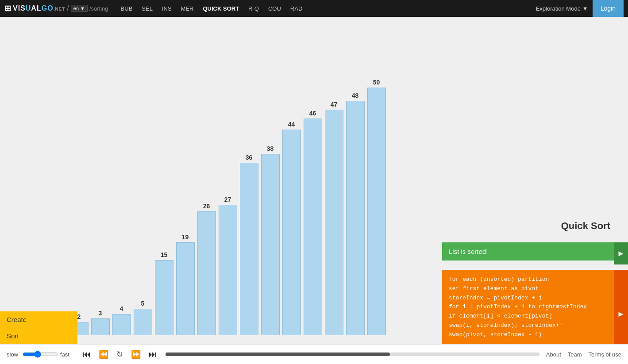  What do you see at coordinates (39, 336) in the screenshot?
I see `sort-button: Sort` at bounding box center [39, 336].